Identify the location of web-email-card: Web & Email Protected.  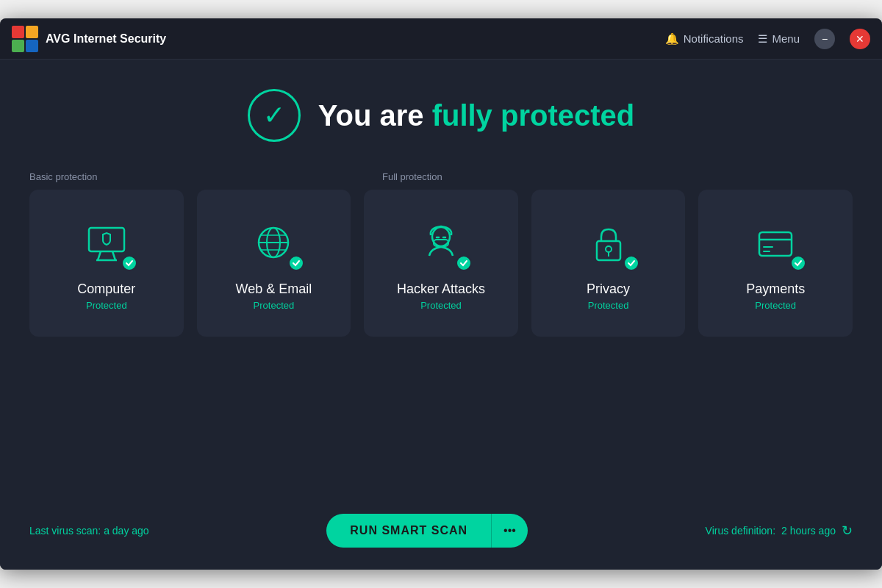
(274, 263).